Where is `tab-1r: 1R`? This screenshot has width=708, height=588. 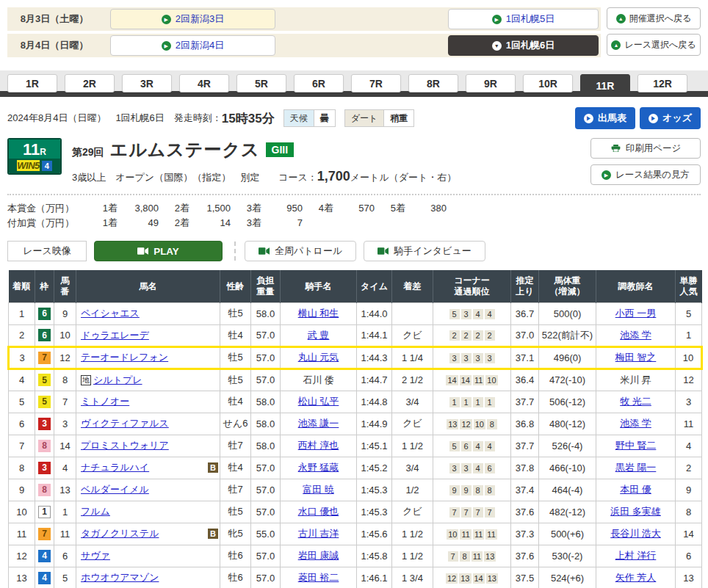 tab-1r: 1R is located at coordinates (32, 84).